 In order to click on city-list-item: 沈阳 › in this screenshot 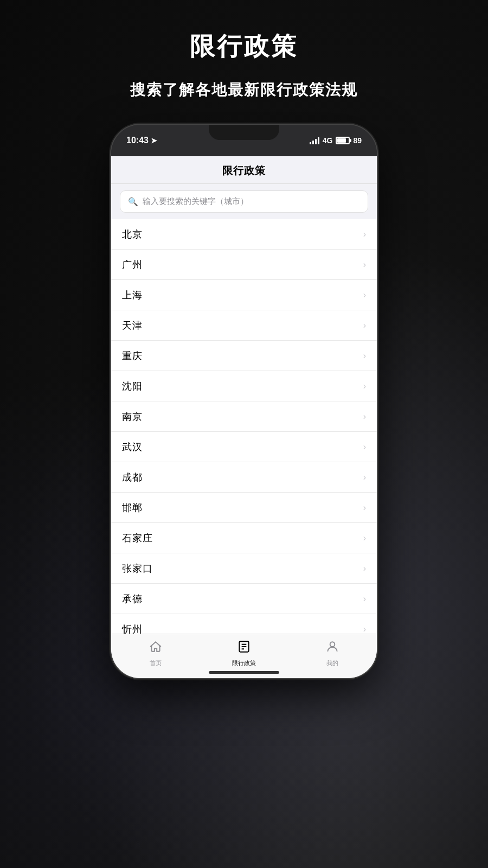, I will do `click(244, 386)`.